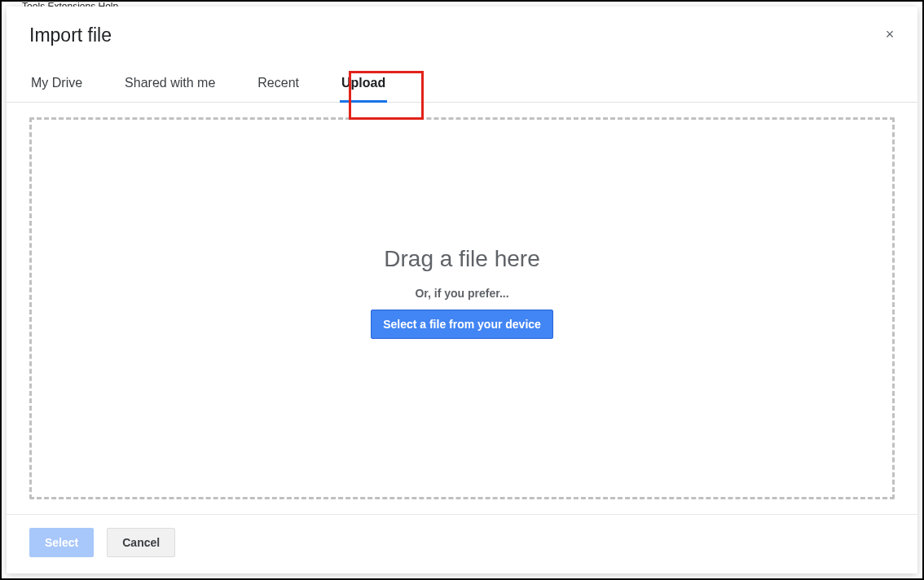 The width and height of the screenshot is (924, 580). Describe the element at coordinates (890, 34) in the screenshot. I see `close-icon: ×` at that location.